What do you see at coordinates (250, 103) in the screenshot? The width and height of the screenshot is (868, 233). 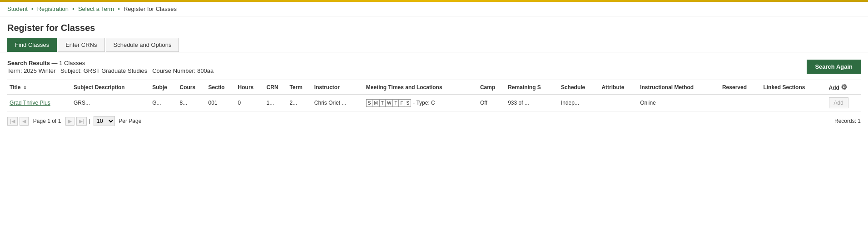 I see `cell-hours: 0` at bounding box center [250, 103].